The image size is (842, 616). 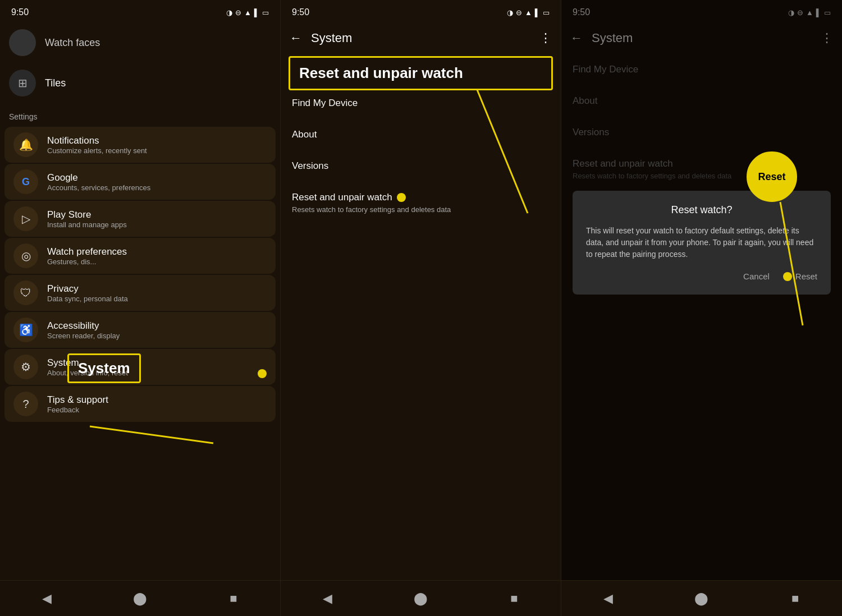 What do you see at coordinates (47, 599) in the screenshot?
I see `back-button-1: ◀` at bounding box center [47, 599].